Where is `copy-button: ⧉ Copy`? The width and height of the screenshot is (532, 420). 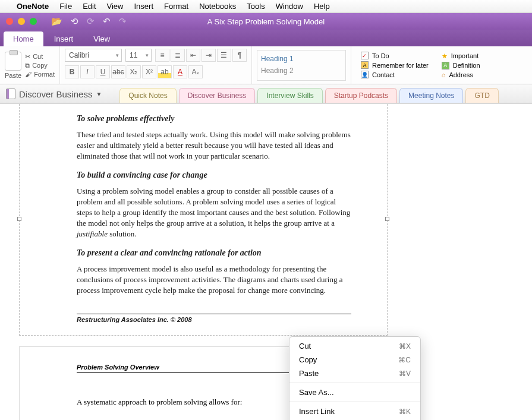 copy-button: ⧉ Copy is located at coordinates (40, 65).